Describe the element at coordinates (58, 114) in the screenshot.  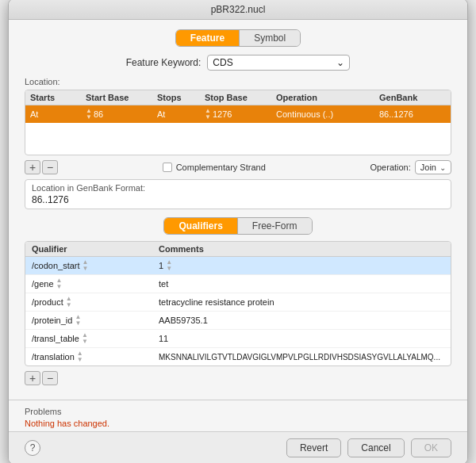
I see `cell-starts: At` at that location.